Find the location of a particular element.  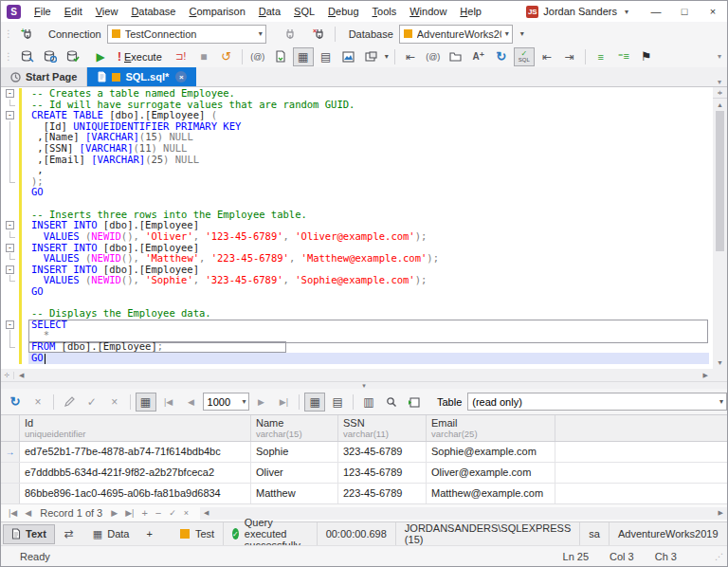

current-row-arrow-icon: → is located at coordinates (10, 451).